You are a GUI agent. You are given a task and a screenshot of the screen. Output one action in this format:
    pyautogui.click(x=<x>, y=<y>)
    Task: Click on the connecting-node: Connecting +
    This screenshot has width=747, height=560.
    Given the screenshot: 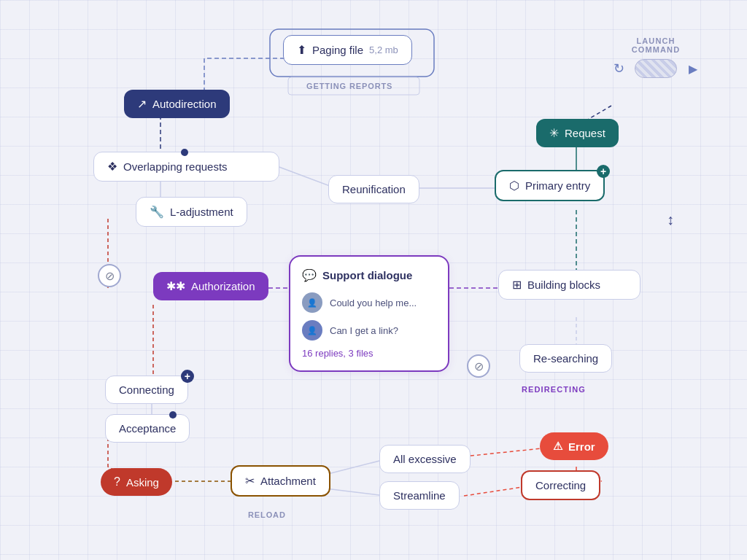 What is the action you would take?
    pyautogui.click(x=147, y=389)
    